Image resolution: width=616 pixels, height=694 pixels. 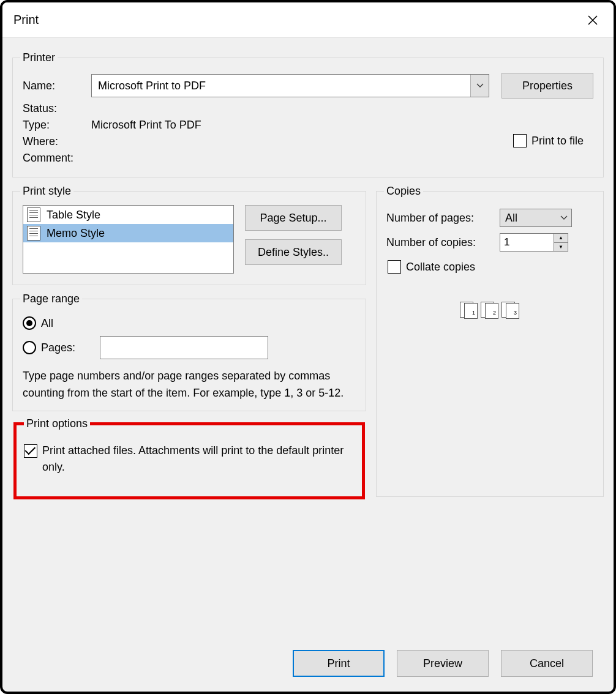 I want to click on copies-legend: Copies, so click(x=404, y=191).